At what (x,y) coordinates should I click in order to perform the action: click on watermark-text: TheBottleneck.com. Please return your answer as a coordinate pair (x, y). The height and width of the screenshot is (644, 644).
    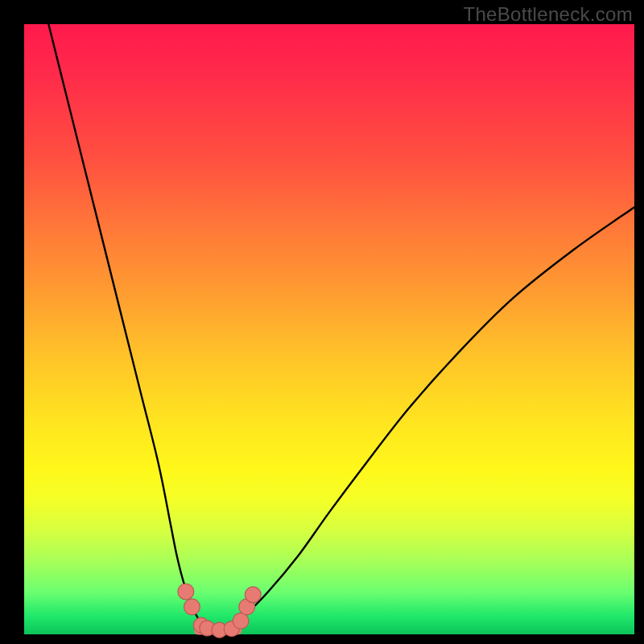
    Looking at the image, I should click on (547, 14).